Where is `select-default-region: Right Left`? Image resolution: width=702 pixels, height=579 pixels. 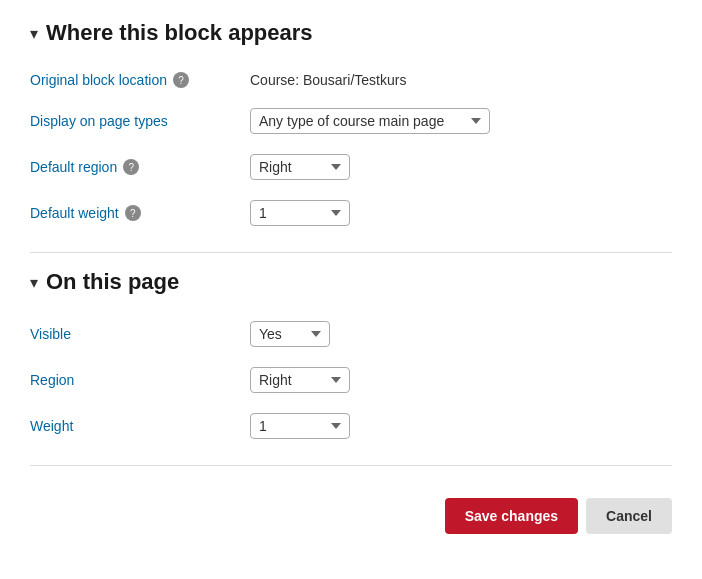 select-default-region: Right Left is located at coordinates (300, 167).